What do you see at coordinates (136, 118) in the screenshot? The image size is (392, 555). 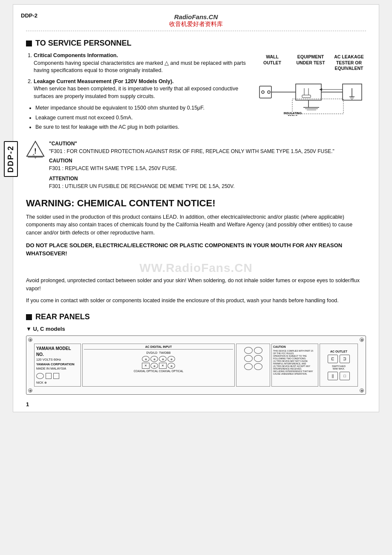 I see `bullet-list: Meter impedance should be equivalent to …` at bounding box center [136, 118].